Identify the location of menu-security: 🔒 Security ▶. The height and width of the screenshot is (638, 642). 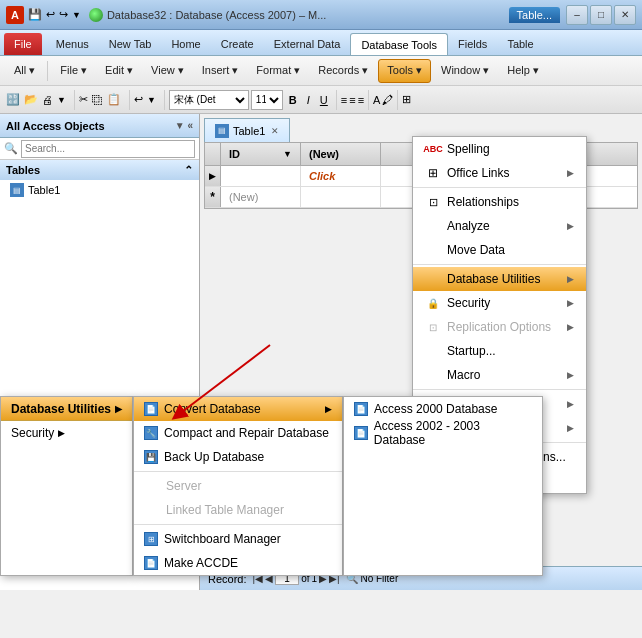
(500, 303).